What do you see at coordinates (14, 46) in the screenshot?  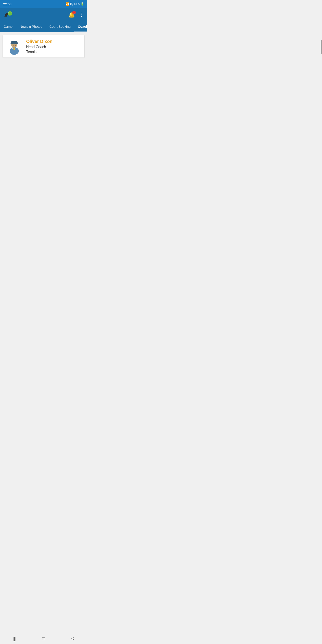 I see `coach-avatar-image` at bounding box center [14, 46].